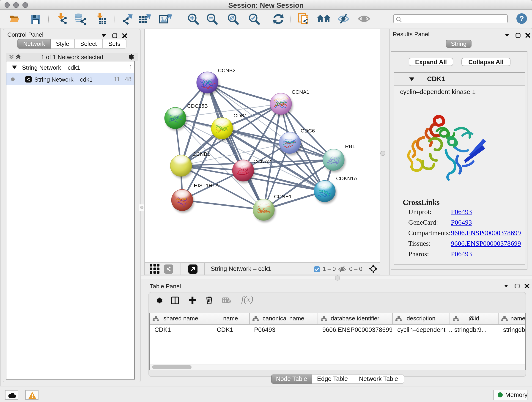 The height and width of the screenshot is (402, 532). What do you see at coordinates (241, 115) in the screenshot?
I see `svg-text: CDK1` at bounding box center [241, 115].